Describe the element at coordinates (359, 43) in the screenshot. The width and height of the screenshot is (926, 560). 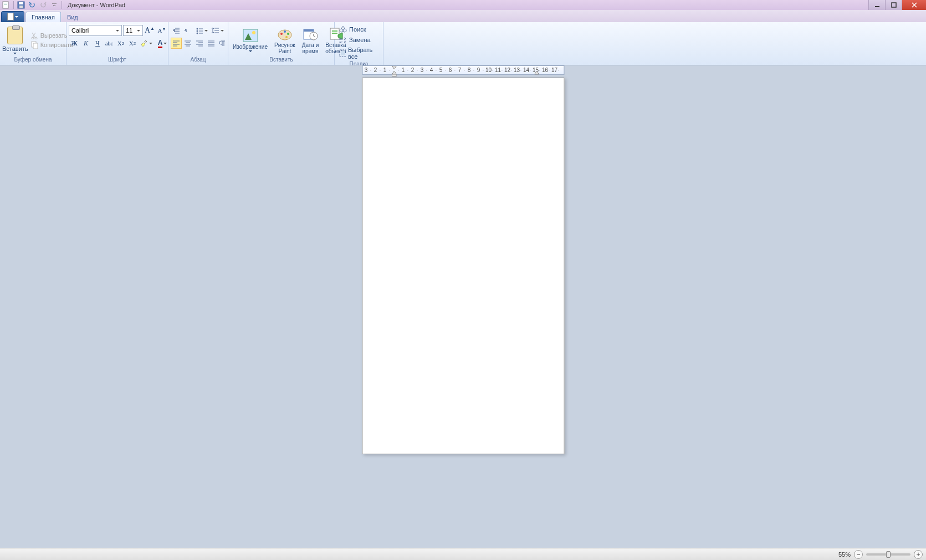
I see `group-editing: Поиск abac Замена Выбрать все Правка` at that location.